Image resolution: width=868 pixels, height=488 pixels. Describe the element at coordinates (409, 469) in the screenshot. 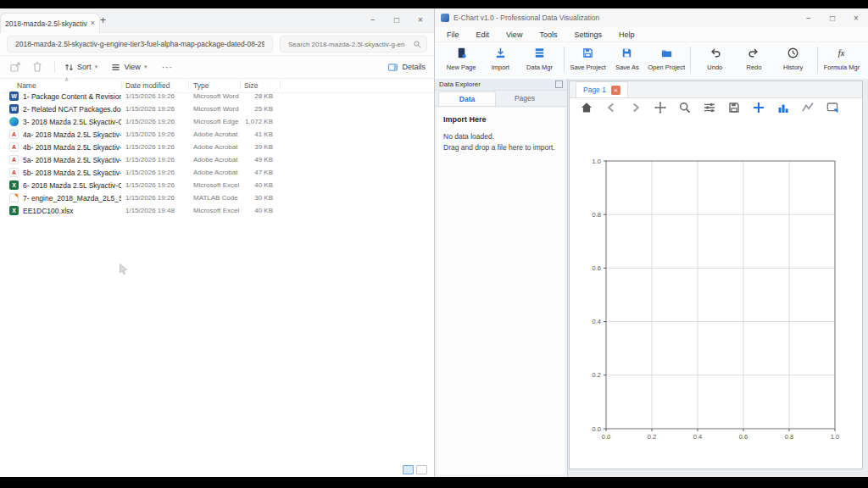

I see `details-view-toggle` at that location.